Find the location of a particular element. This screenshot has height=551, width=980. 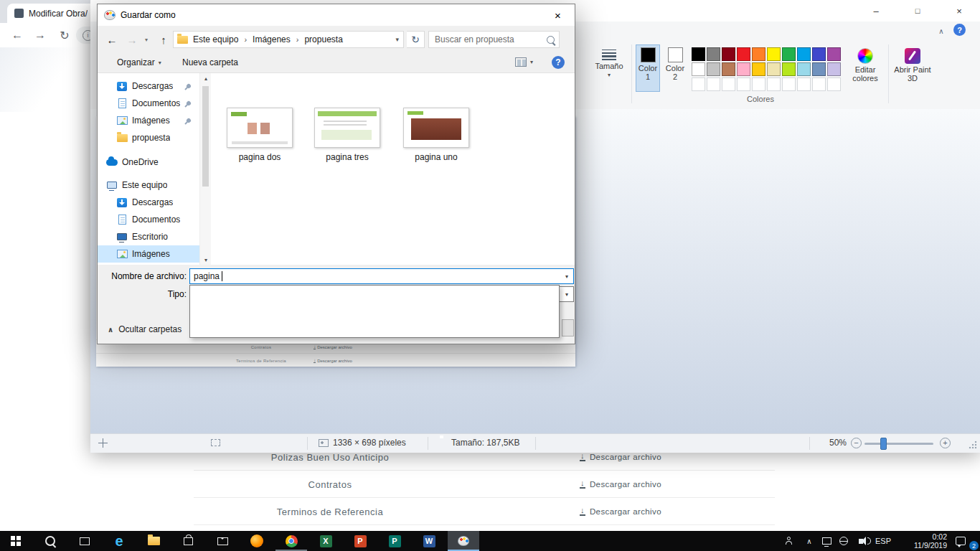

sidebar-item-documentos: Documentos is located at coordinates (149, 103).